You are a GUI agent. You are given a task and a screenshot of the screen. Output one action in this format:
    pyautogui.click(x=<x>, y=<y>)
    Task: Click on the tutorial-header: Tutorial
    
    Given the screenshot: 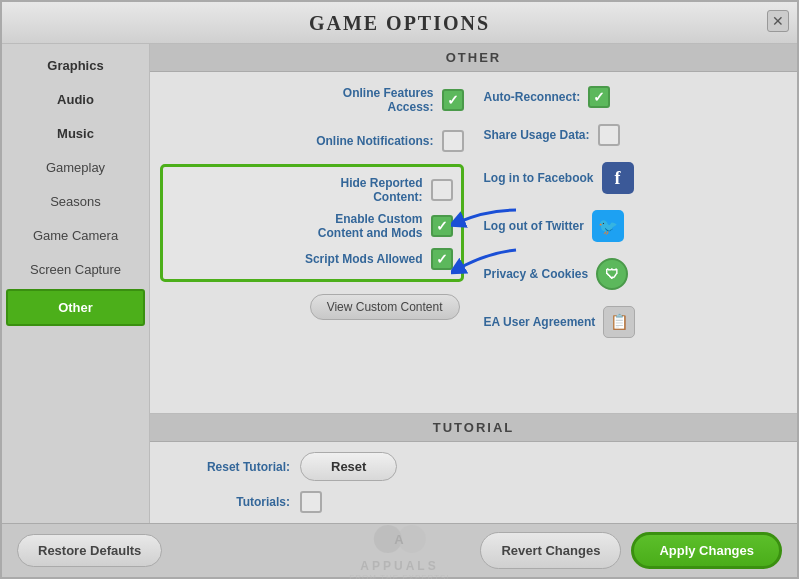 What is the action you would take?
    pyautogui.click(x=474, y=428)
    